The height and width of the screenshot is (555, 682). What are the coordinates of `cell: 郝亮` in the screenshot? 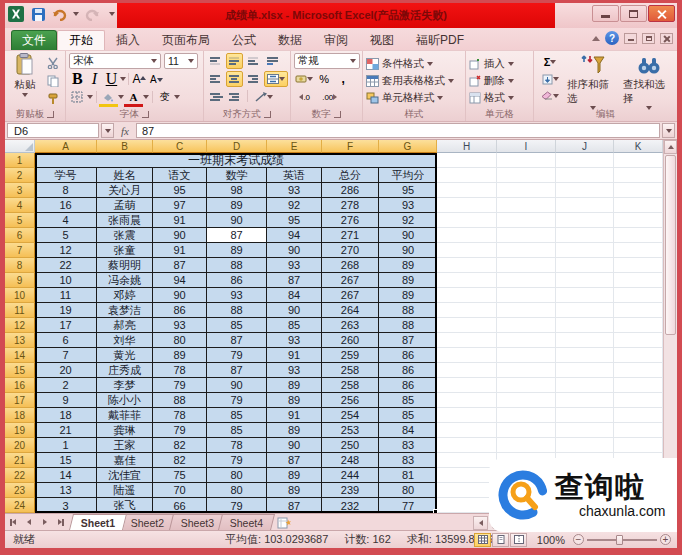 It's located at (125, 326).